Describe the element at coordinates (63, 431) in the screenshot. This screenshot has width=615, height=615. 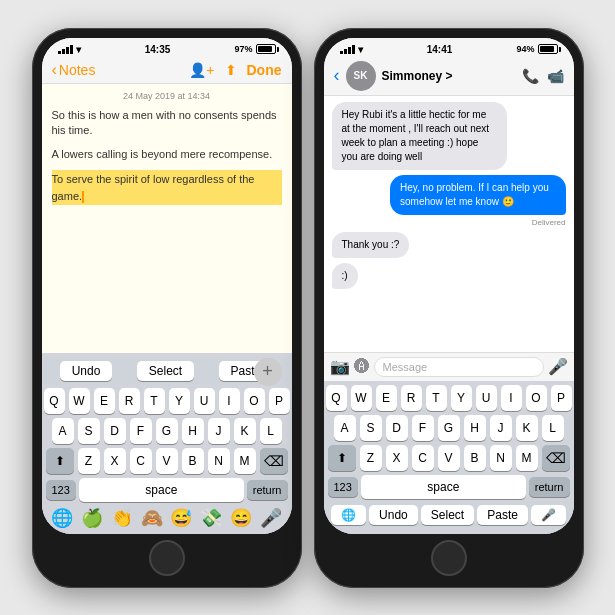
I see `key-a: A` at that location.